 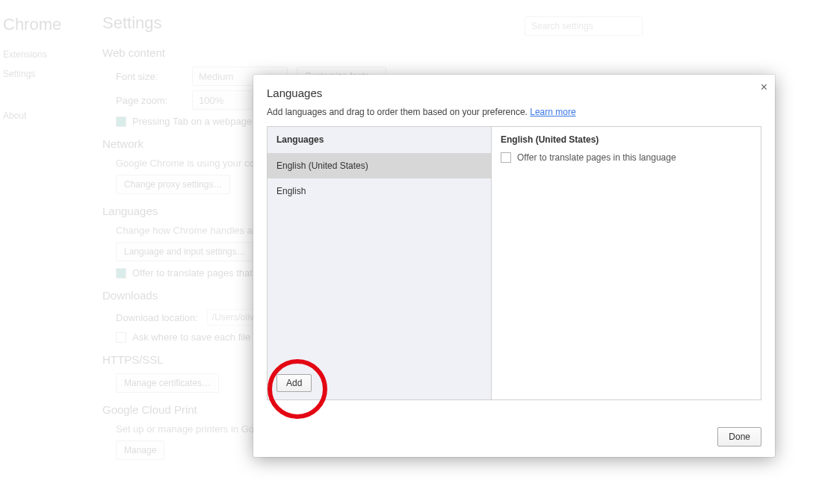 What do you see at coordinates (380, 191) in the screenshot?
I see `language-item: English` at bounding box center [380, 191].